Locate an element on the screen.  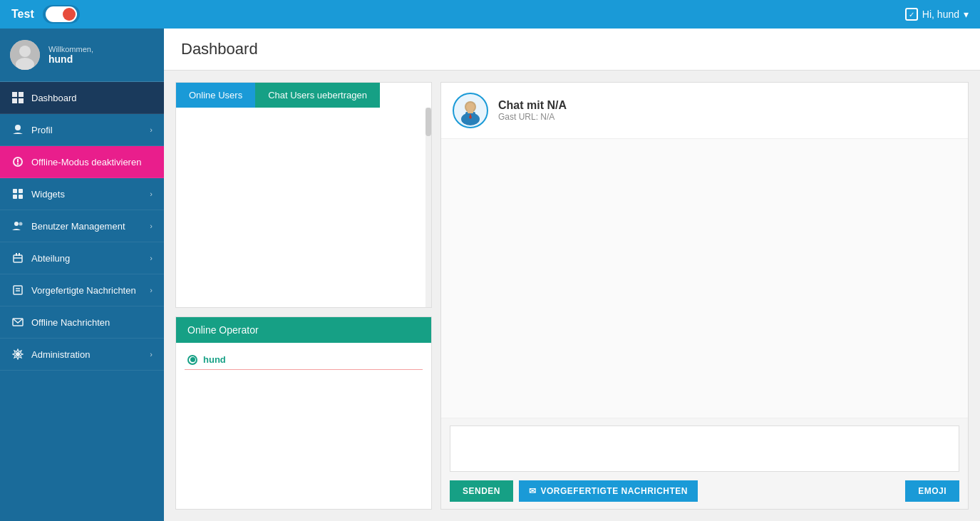
offline-nachrichten-icon is located at coordinates (18, 322).